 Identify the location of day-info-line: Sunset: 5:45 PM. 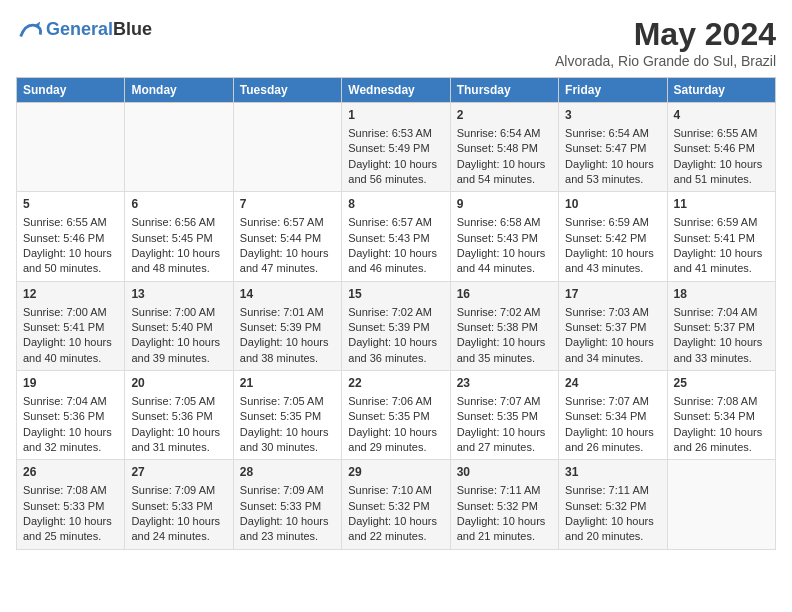
(178, 238).